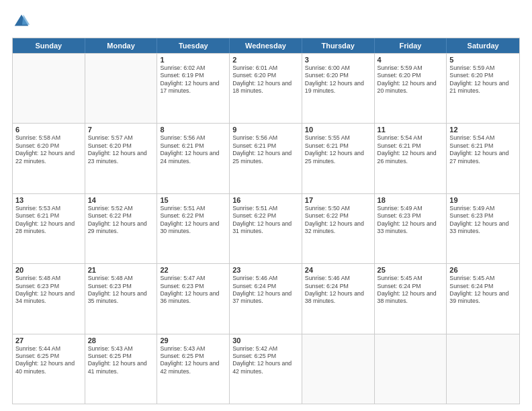  Describe the element at coordinates (266, 46) in the screenshot. I see `header-day-wednesday: Wednesday` at that location.